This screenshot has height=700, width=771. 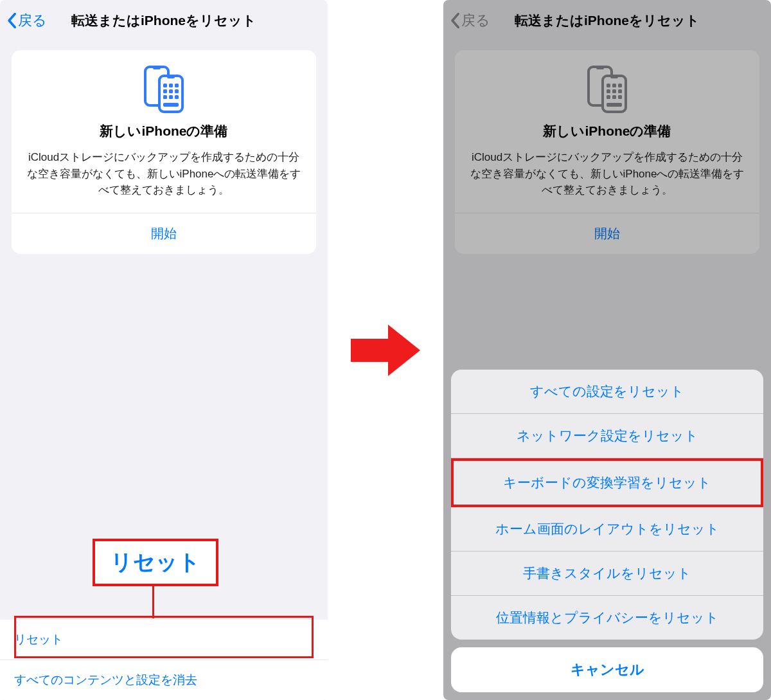 What do you see at coordinates (164, 680) in the screenshot?
I see `row-erase-all: すべてのコンテンツと設定を消去` at bounding box center [164, 680].